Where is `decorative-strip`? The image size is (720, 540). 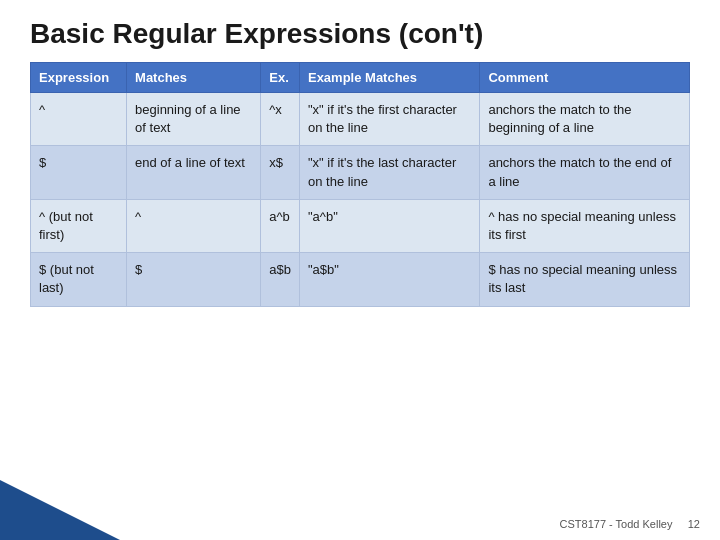
decorative-strip is located at coordinates (60, 510).